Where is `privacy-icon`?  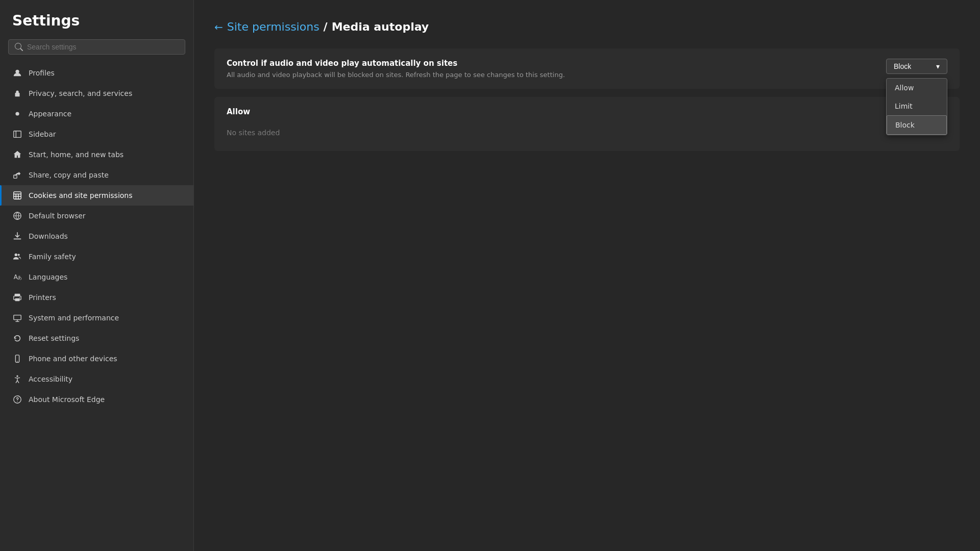 privacy-icon is located at coordinates (17, 93).